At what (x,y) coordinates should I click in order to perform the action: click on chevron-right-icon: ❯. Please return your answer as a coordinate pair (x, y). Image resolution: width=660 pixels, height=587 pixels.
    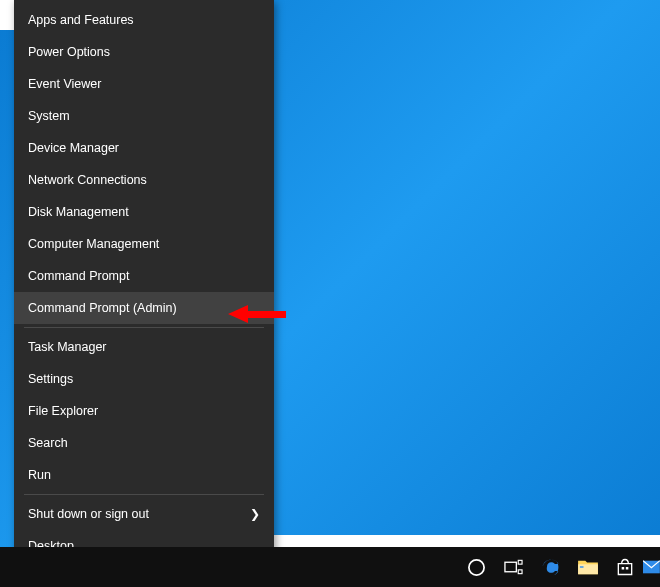
    Looking at the image, I should click on (255, 514).